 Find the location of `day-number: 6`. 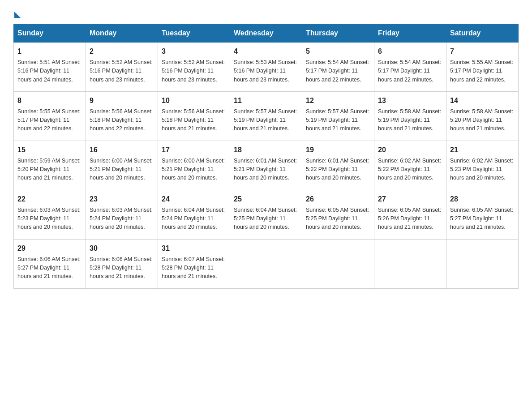

day-number: 6 is located at coordinates (410, 51).